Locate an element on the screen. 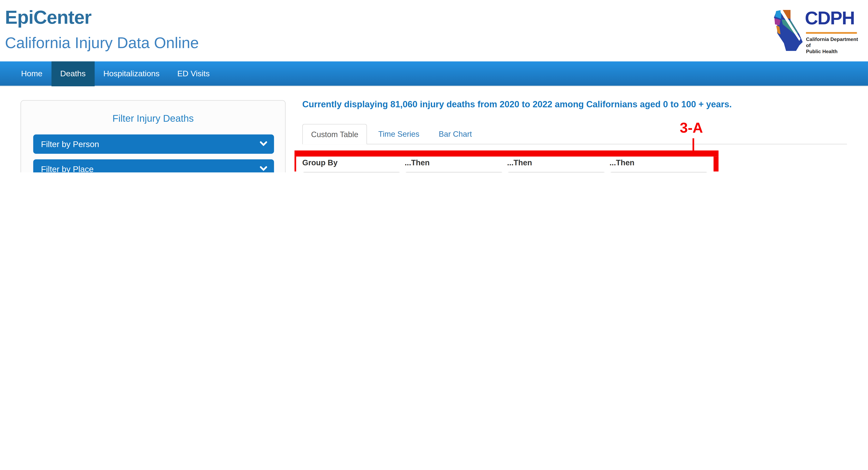  annotation-3a-label: 3-A is located at coordinates (691, 128).